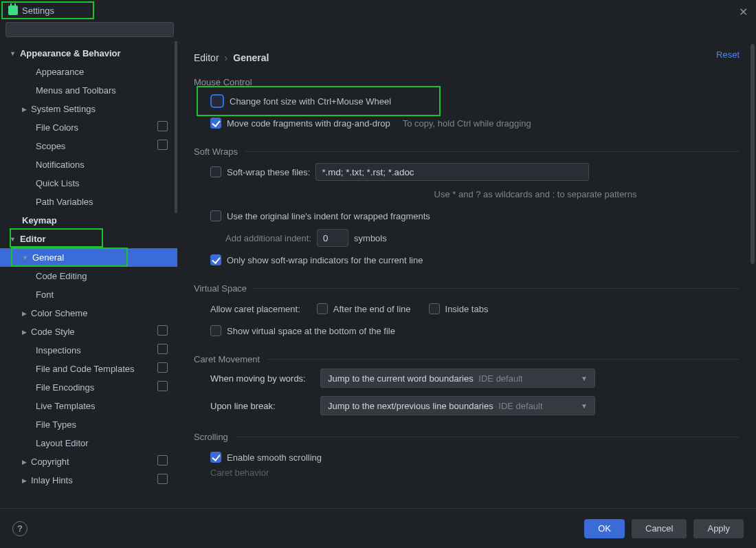 Image resolution: width=756 pixels, height=548 pixels. Describe the element at coordinates (48, 10) in the screenshot. I see `titlebar: Settings` at that location.